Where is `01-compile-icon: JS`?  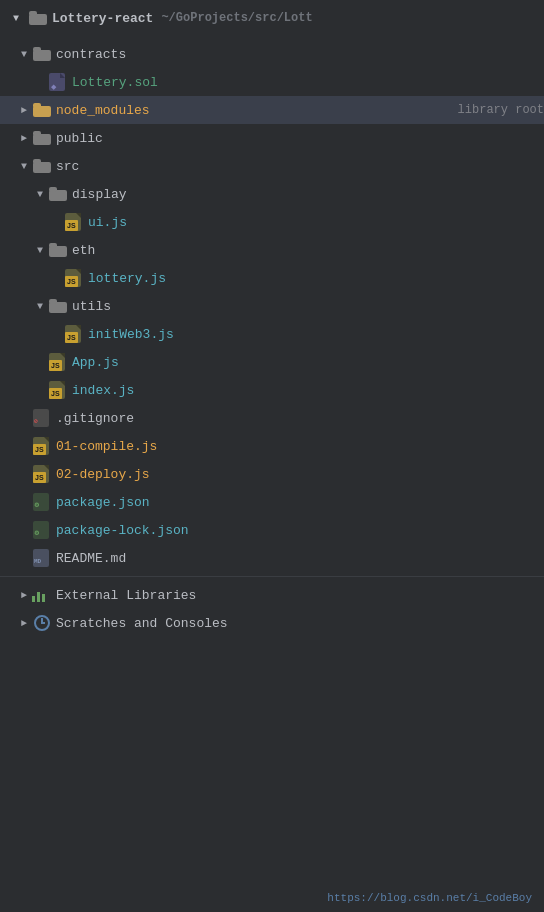
01-compile-icon: JS is located at coordinates (42, 446).